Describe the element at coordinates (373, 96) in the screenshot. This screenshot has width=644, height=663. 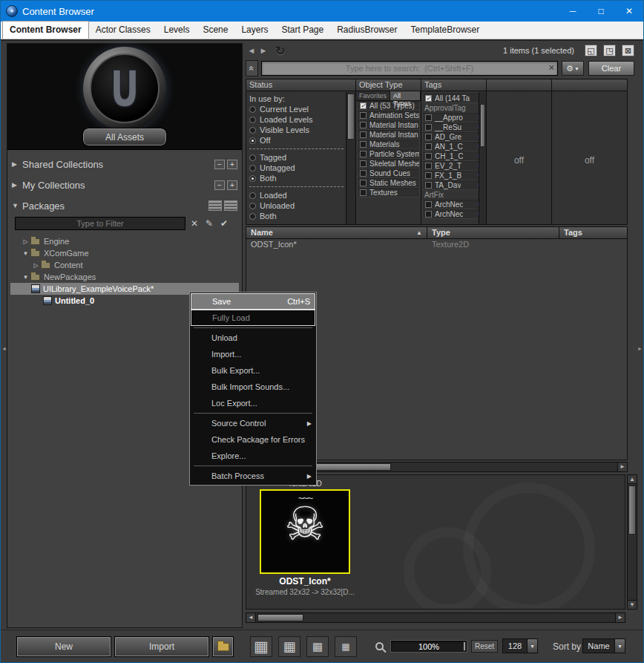
I see `favorites-tab: Favorites` at that location.